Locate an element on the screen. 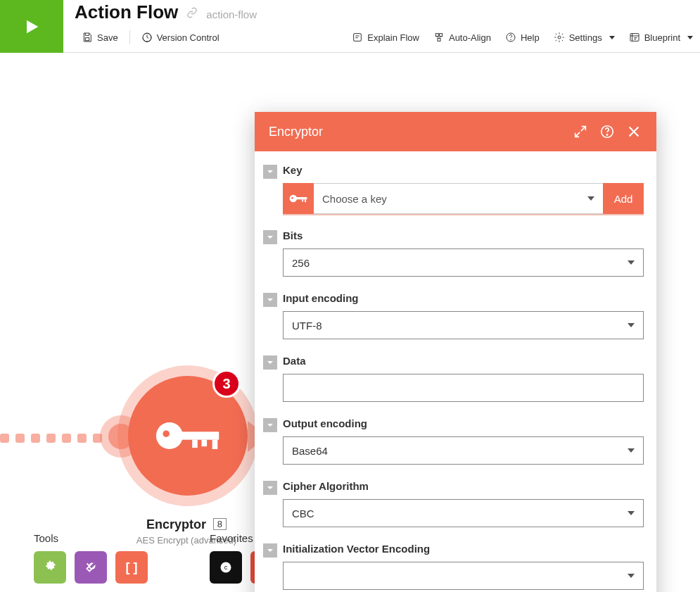 The image size is (700, 592). node-name: Encryptor is located at coordinates (176, 525).